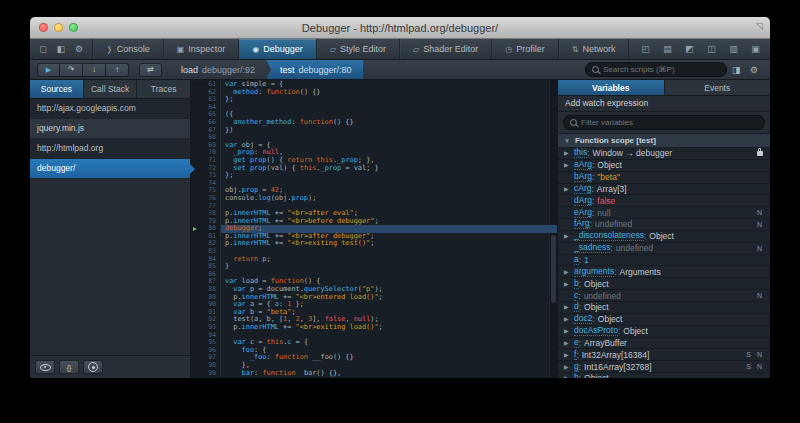 This screenshot has width=800, height=423. Describe the element at coordinates (618, 367) in the screenshot. I see `variable-value: Int16Array[32768]` at that location.